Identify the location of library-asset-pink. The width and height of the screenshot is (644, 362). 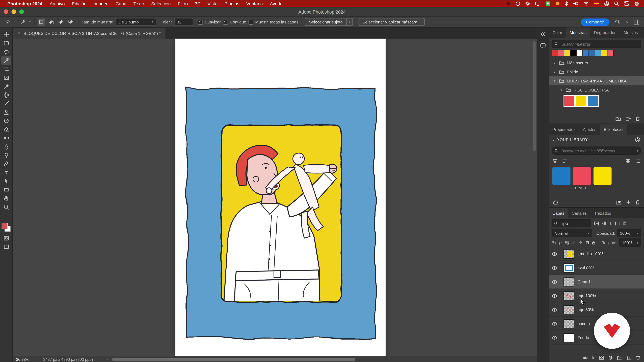
(582, 176).